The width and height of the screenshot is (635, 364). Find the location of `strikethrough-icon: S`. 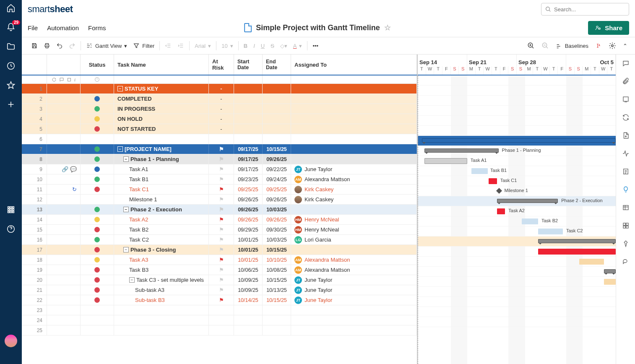

strikethrough-icon: S is located at coordinates (273, 46).